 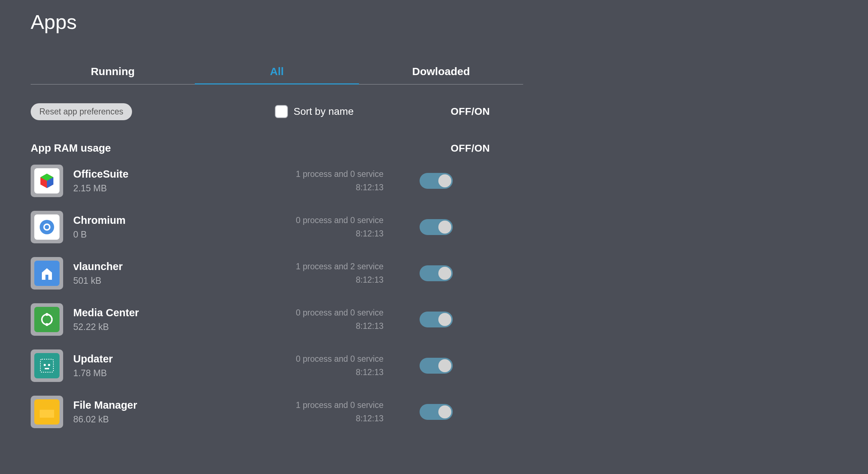 I want to click on offon-column-label: OFF/ON, so click(x=470, y=148).